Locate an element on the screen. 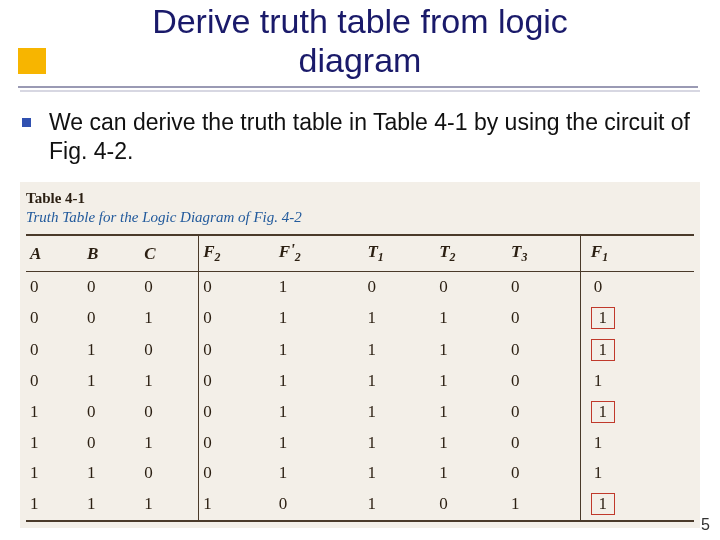 The image size is (720, 540). th-F1: F1 is located at coordinates (637, 254).